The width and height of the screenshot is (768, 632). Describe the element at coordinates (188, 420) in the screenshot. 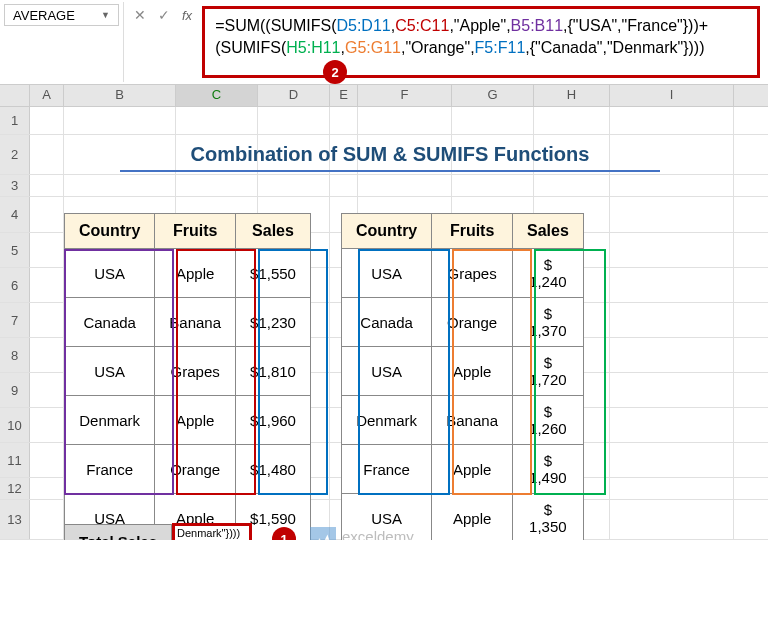

I see `table-row: DenmarkApple$1,960` at that location.